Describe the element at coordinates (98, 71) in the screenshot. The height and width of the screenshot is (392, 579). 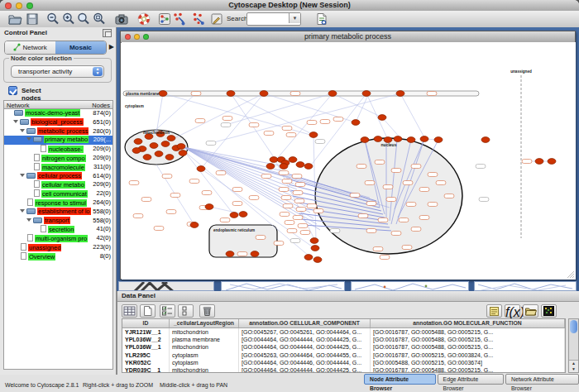
I see `combo-stepper-icon: ▲▼` at that location.